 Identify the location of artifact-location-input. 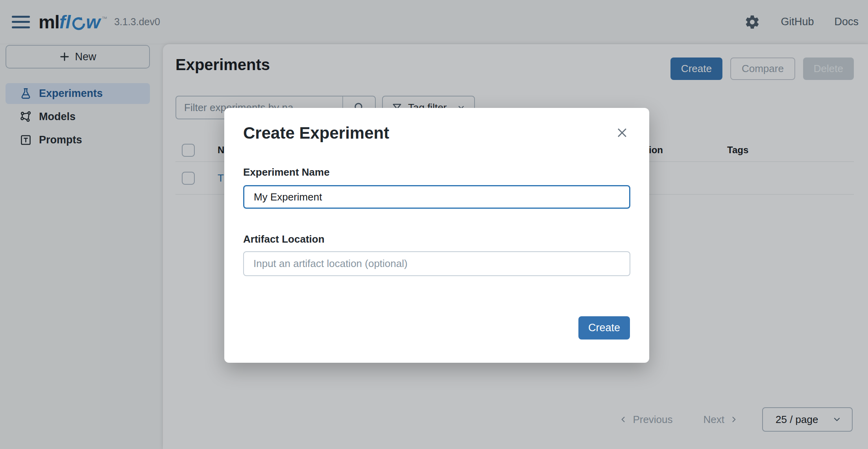
(437, 264).